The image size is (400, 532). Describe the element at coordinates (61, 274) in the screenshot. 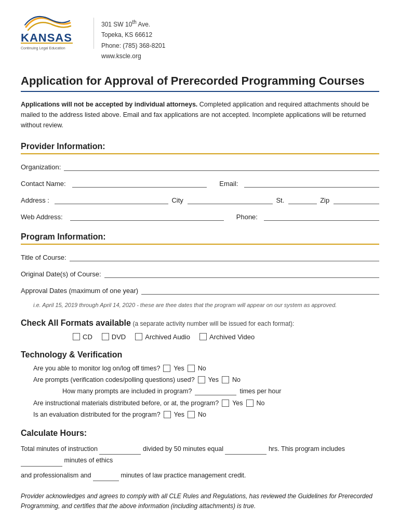

I see `original-dates-label: Original Date(s) of Course:` at that location.